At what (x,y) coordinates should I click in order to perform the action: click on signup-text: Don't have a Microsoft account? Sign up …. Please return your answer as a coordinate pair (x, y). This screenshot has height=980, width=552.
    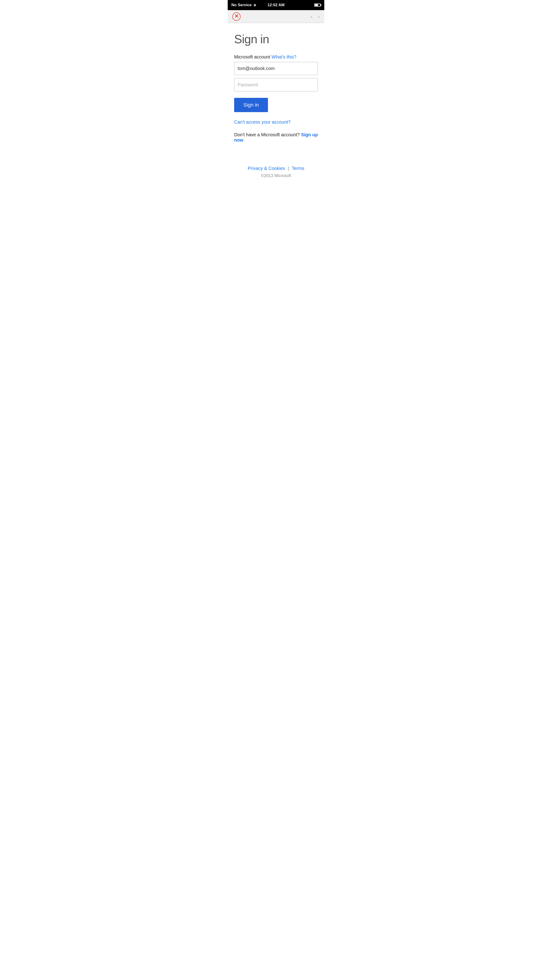
    Looking at the image, I should click on (276, 137).